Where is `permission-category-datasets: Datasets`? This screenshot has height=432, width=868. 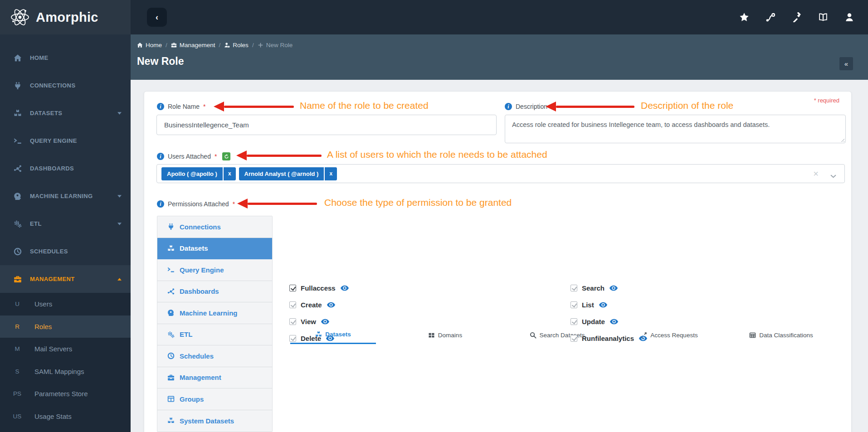 permission-category-datasets: Datasets is located at coordinates (215, 249).